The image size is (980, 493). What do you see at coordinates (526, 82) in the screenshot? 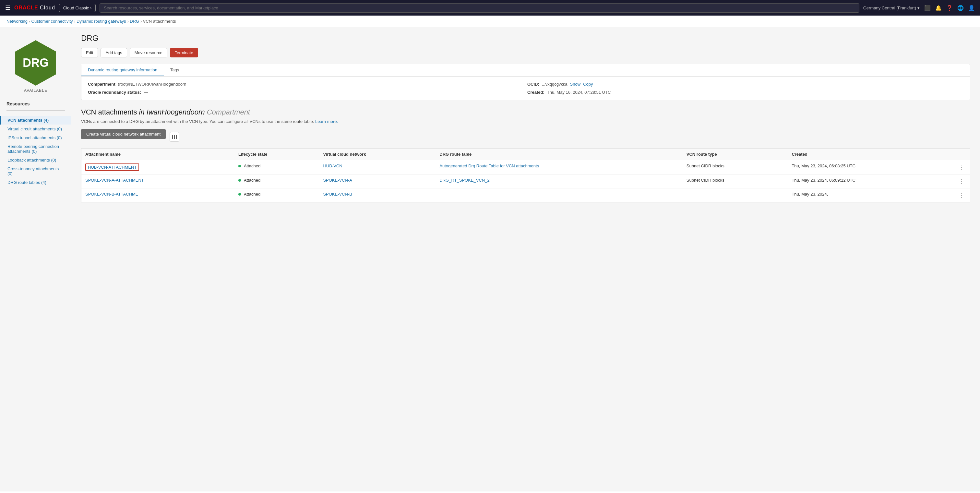
I see `info-panel: Dynamic routing gateway information Tags…` at bounding box center [526, 82].